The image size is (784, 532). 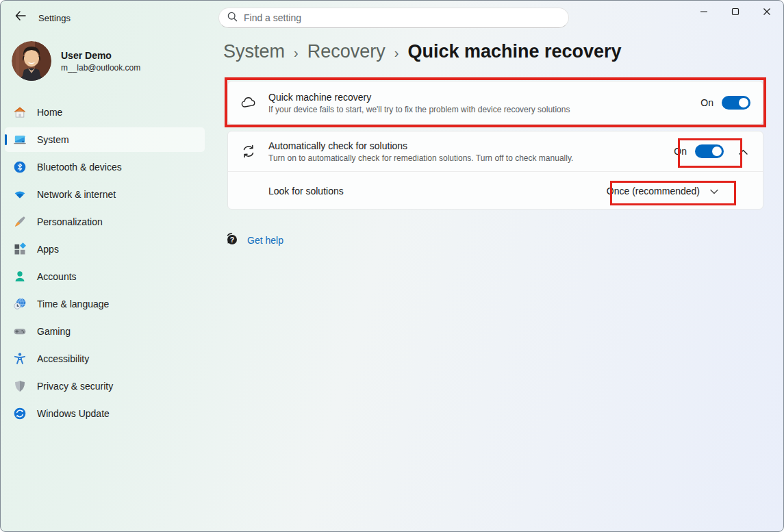 What do you see at coordinates (767, 12) in the screenshot?
I see `close-icon` at bounding box center [767, 12].